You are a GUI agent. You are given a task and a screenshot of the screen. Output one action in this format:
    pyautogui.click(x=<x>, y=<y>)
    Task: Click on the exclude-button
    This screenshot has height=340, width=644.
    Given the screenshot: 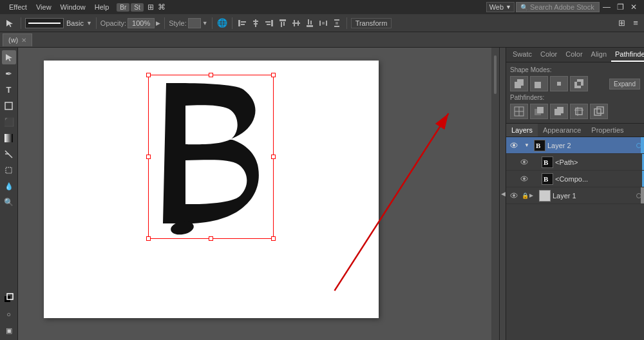 What is the action you would take?
    pyautogui.click(x=579, y=84)
    